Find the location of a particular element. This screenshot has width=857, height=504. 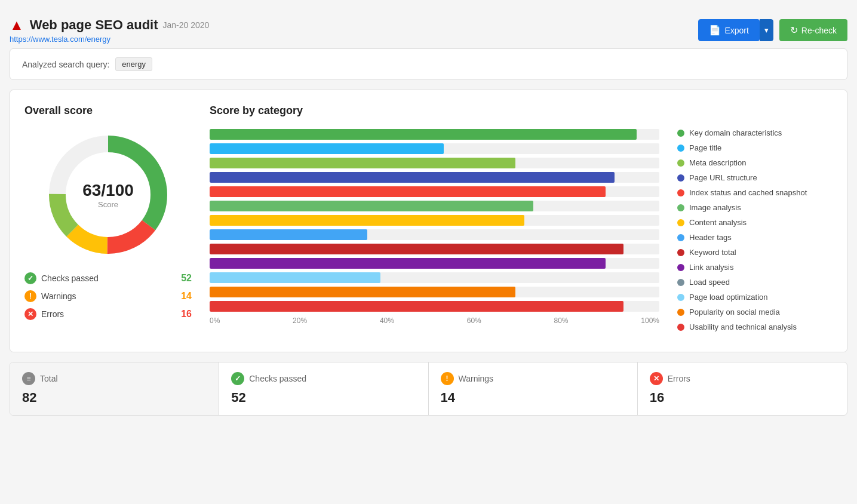

header-title-section: ▲ Web page SEO audit Jan-20 2020 https:/… is located at coordinates (109, 30).